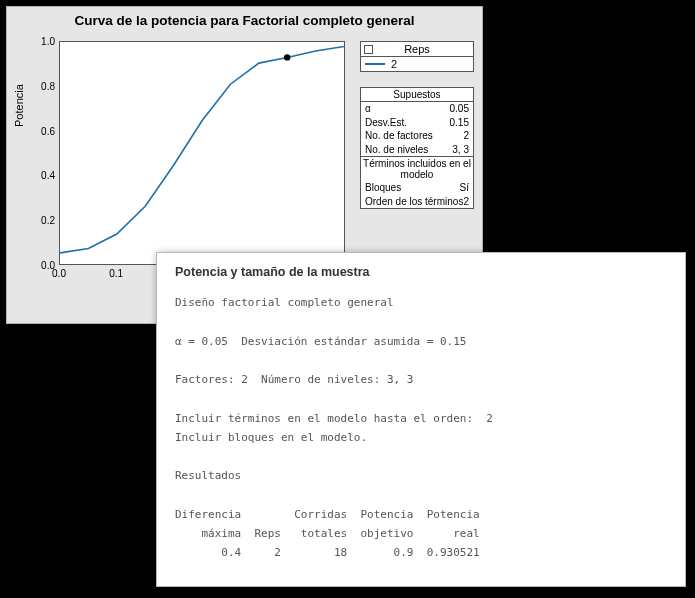 The width and height of the screenshot is (695, 598). What do you see at coordinates (386, 123) in the screenshot?
I see `assumption-key: Desv.Est.` at bounding box center [386, 123].